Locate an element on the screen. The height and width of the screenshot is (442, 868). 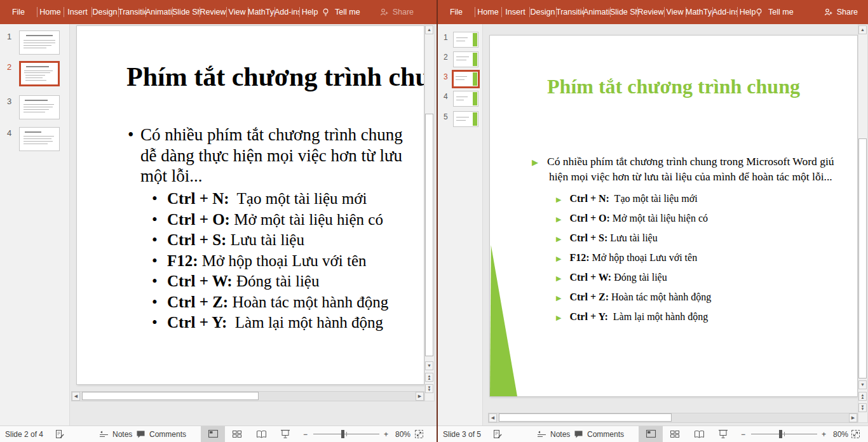
slide-thumbnail-3-selected is located at coordinates (466, 79).